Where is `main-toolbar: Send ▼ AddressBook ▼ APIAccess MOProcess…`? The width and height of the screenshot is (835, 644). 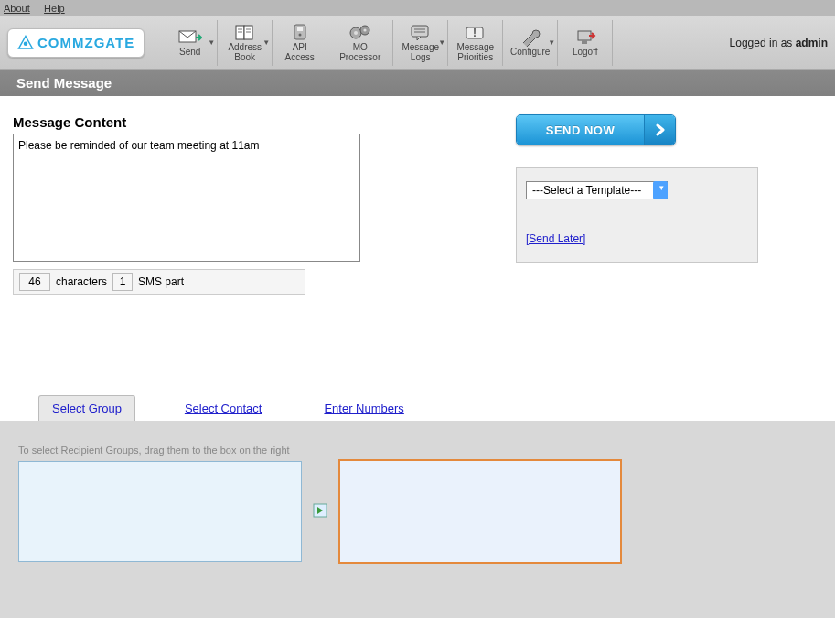 main-toolbar: Send ▼ AddressBook ▼ APIAccess MOProcess… is located at coordinates (388, 43).